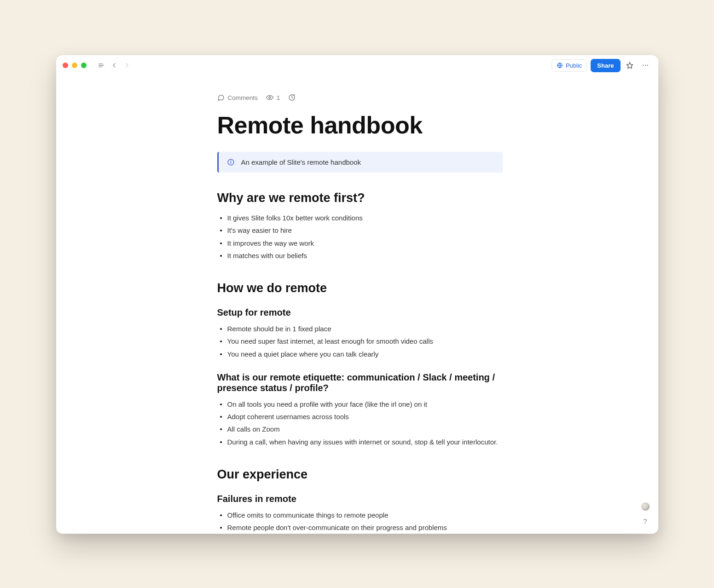 The width and height of the screenshot is (714, 588). What do you see at coordinates (273, 98) in the screenshot?
I see `views-indicator: 1` at bounding box center [273, 98].